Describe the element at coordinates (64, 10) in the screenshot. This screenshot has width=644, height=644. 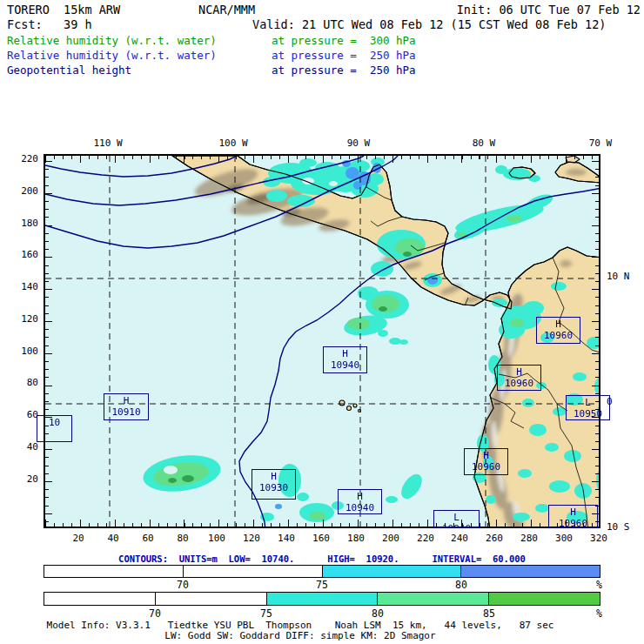
I see `model-id: TORERO 15km ARW` at that location.